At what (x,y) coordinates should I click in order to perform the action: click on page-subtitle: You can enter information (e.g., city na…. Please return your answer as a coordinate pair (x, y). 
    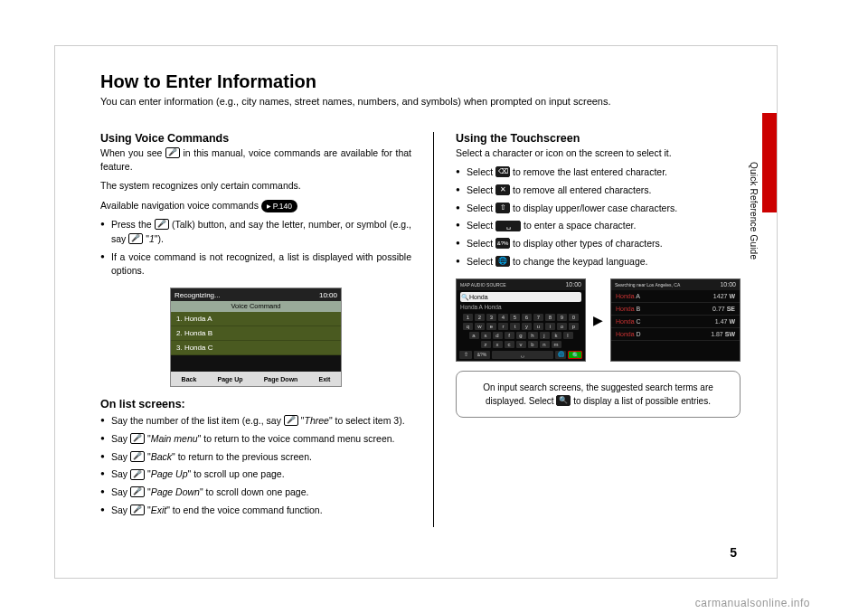
    Looking at the image, I should click on (420, 101).